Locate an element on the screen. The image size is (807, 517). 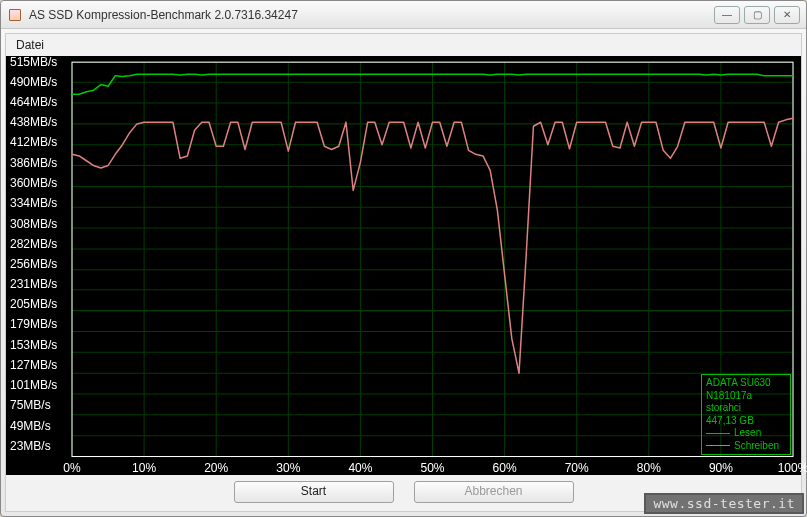
legend-write-label: Schreiben is located at coordinates (756, 446).